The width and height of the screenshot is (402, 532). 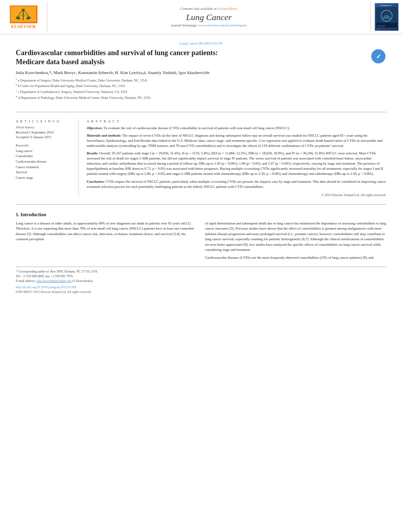 What do you see at coordinates (201, 98) in the screenshot?
I see `affiliation-d: d d Department of Pathology, Duke Univer…` at bounding box center [201, 98].